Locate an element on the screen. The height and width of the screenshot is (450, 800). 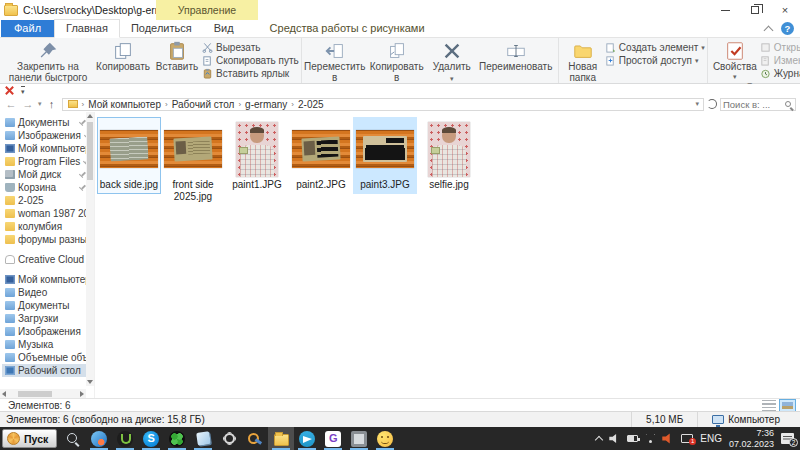
file-item: front side 2025.jpg is located at coordinates (193, 161).